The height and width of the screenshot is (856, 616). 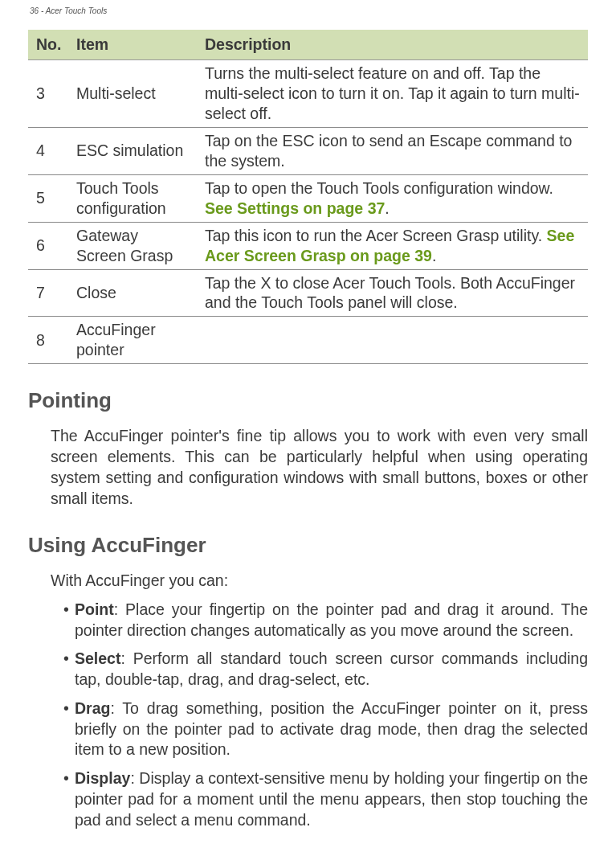 What do you see at coordinates (48, 293) in the screenshot?
I see `cell-no: 7` at bounding box center [48, 293].